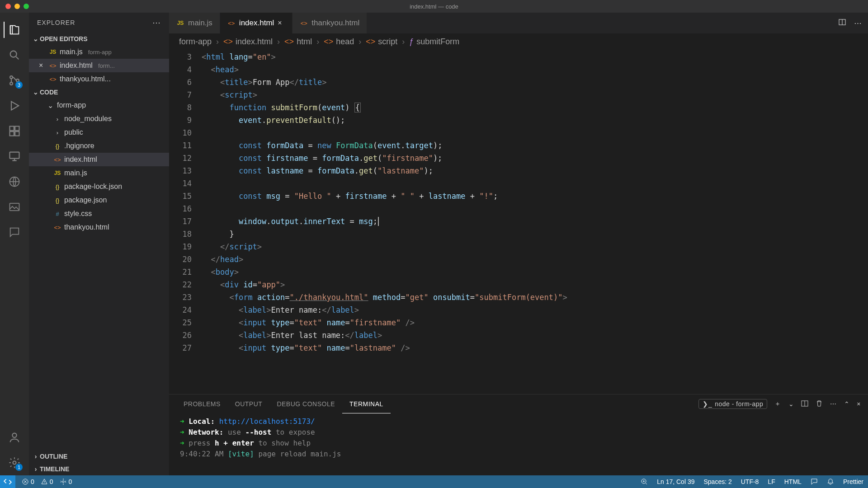  I want to click on terminal-process-label: ❯_ node - form-app, so click(733, 404).